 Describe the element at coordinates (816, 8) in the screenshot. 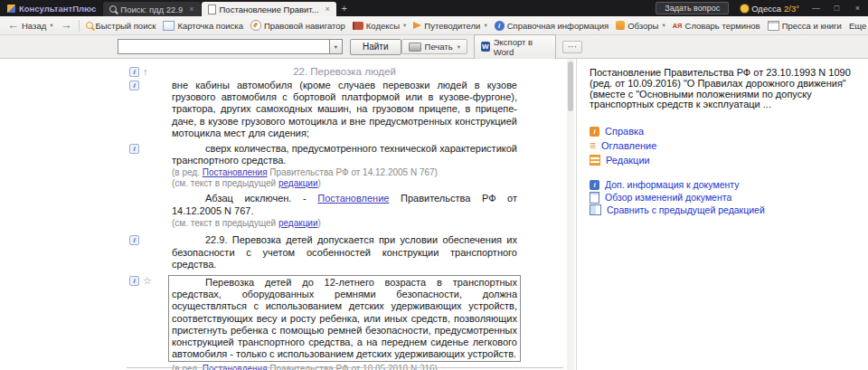

I see `minimize-button: —` at that location.